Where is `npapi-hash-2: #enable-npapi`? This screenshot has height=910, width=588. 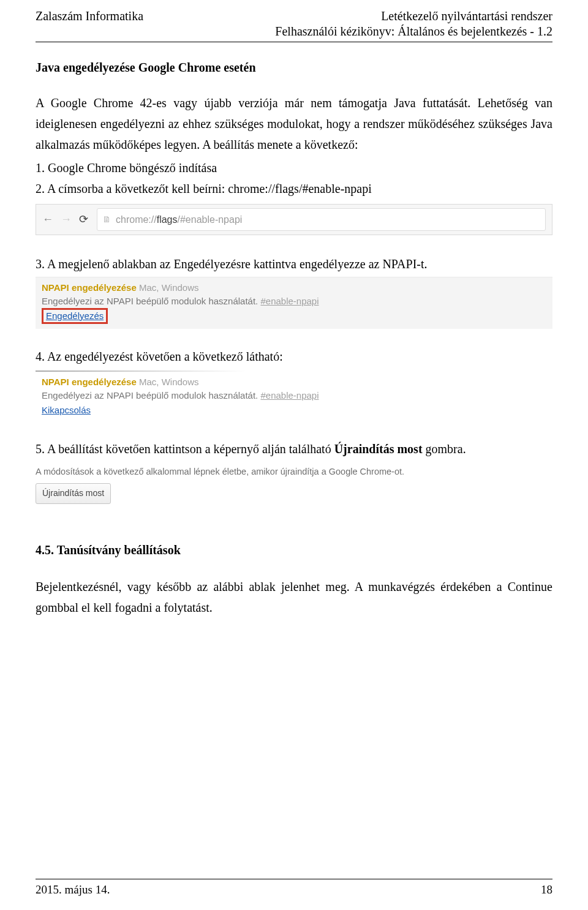
npapi-hash-2: #enable-npapi is located at coordinates (289, 396).